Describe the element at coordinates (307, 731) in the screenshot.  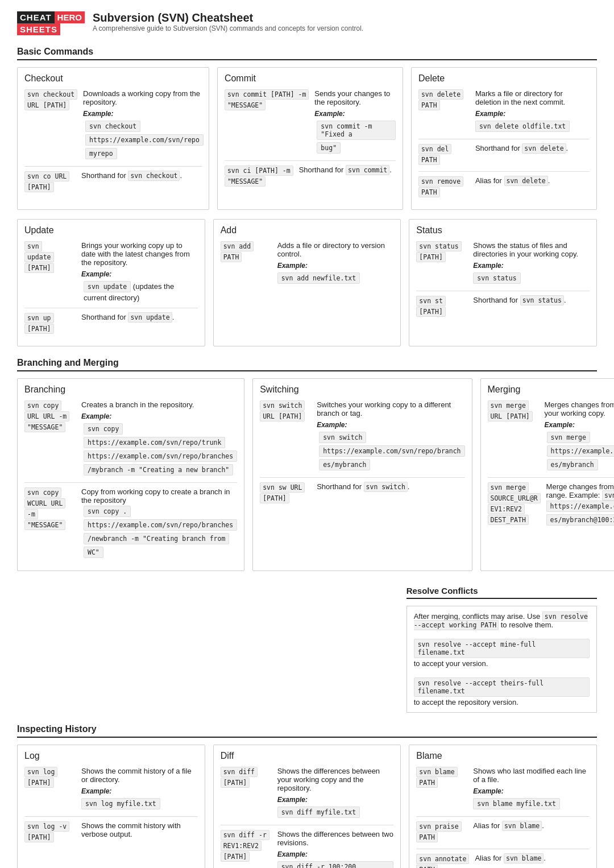
I see `history-section-title: Inspecting History` at that location.